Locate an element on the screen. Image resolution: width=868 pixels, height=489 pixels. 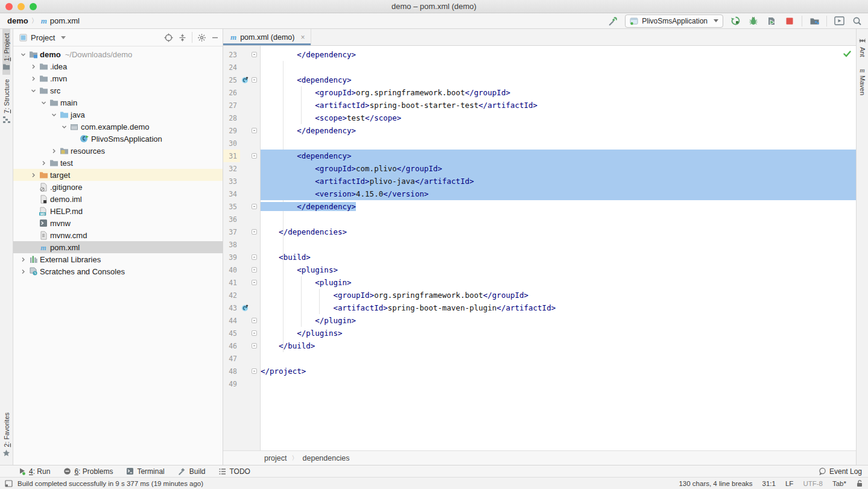
tree-item--gitignore: .gitignore is located at coordinates (118, 187).